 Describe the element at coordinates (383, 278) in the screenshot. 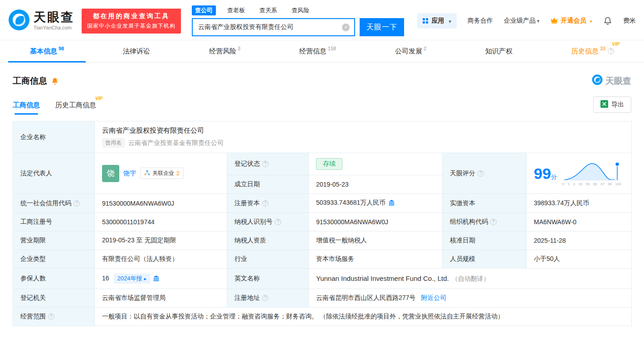

I see `english-name-value: Yunnan Industrial Investment Fund Co., L…` at that location.